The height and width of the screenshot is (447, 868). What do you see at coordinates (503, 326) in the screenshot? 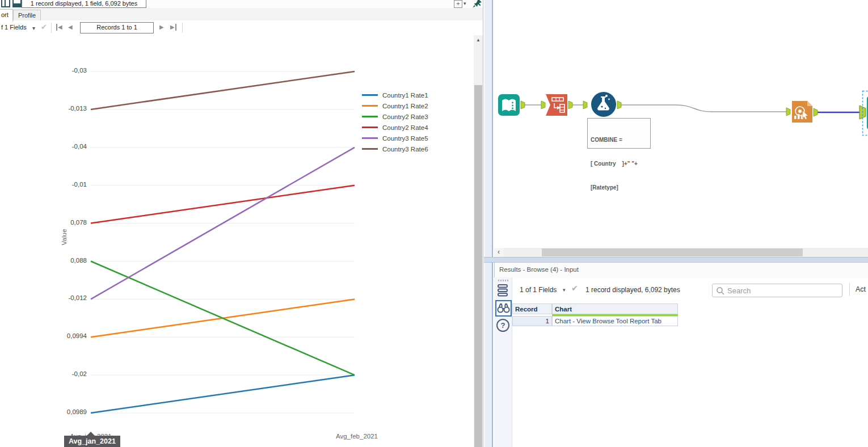
I see `help-icon: ?` at bounding box center [503, 326].